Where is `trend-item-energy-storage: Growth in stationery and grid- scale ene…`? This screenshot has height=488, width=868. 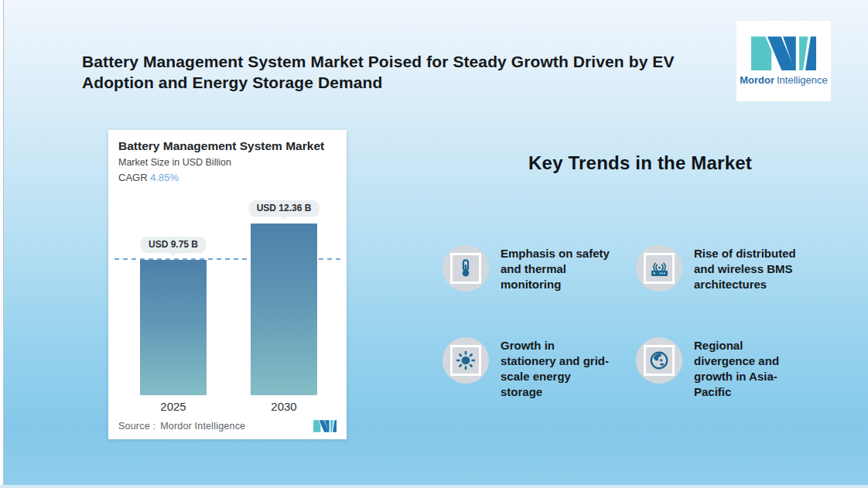 trend-item-energy-storage: Growth in stationery and grid- scale ene… is located at coordinates (534, 368).